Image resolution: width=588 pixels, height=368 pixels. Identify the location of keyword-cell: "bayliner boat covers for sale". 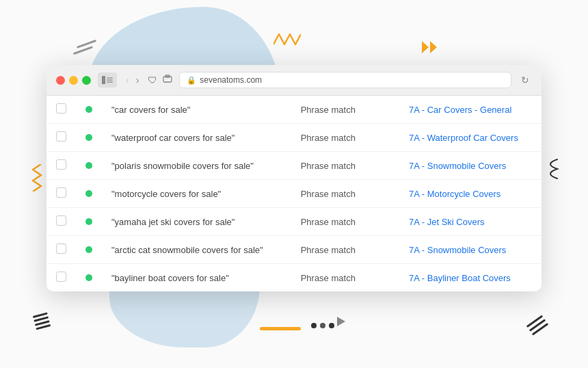
(197, 278).